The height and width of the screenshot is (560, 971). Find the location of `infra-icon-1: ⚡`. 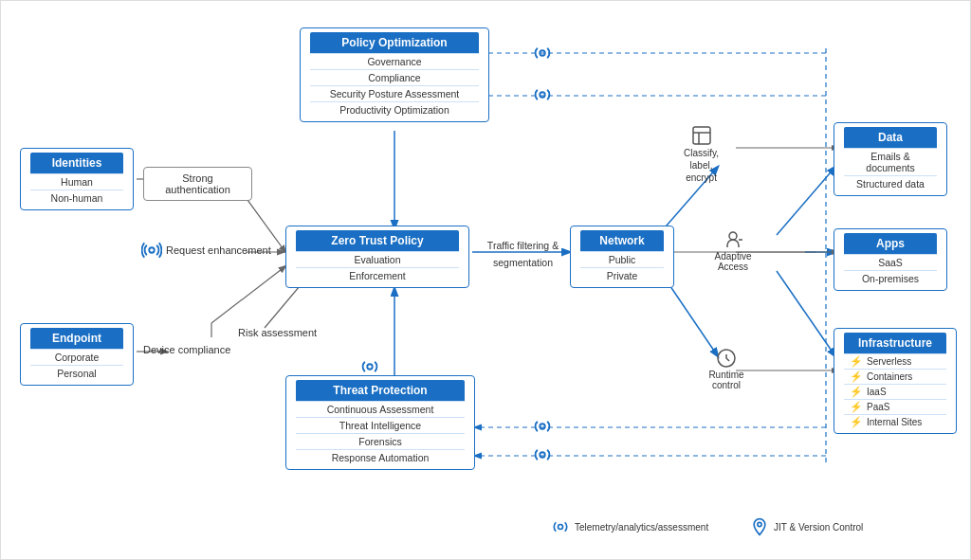

infra-icon-1: ⚡ is located at coordinates (856, 362).